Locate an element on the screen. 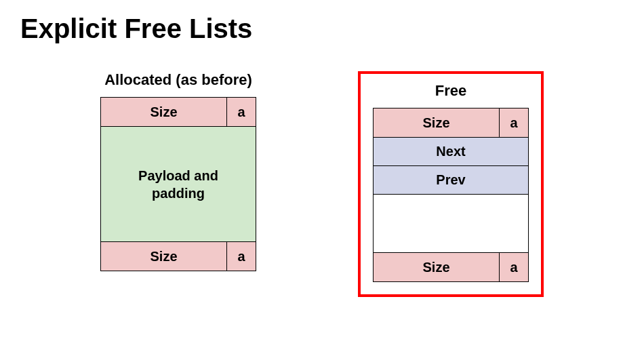 The width and height of the screenshot is (644, 356). allocated-footer-size: Size is located at coordinates (164, 256).